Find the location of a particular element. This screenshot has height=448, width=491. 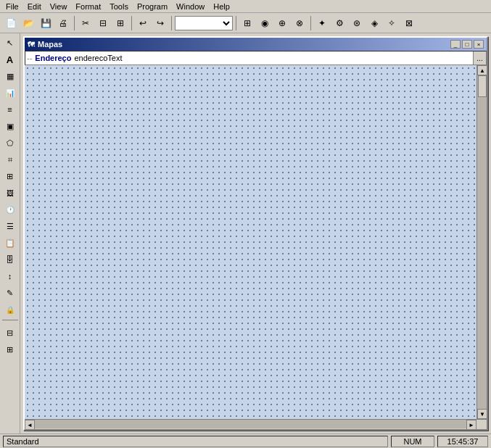

left-data-tool: 🗄 is located at coordinates (10, 260).